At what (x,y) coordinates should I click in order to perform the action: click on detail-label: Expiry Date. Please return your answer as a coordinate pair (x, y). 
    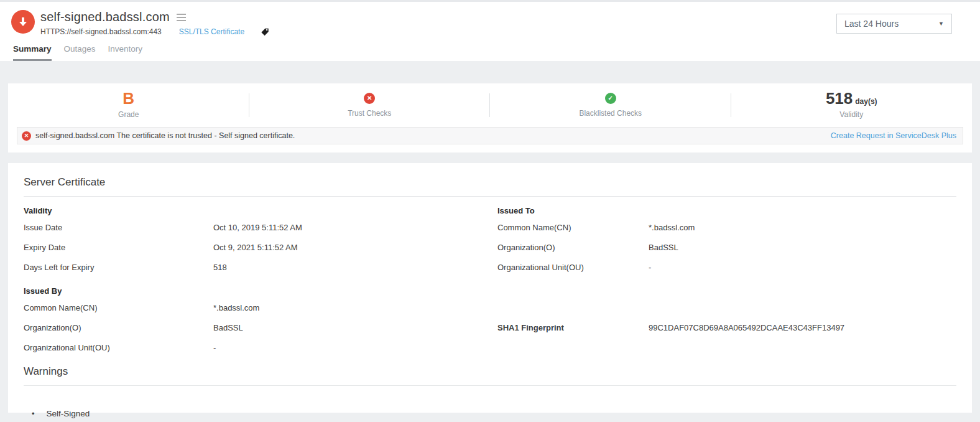
    Looking at the image, I should click on (118, 248).